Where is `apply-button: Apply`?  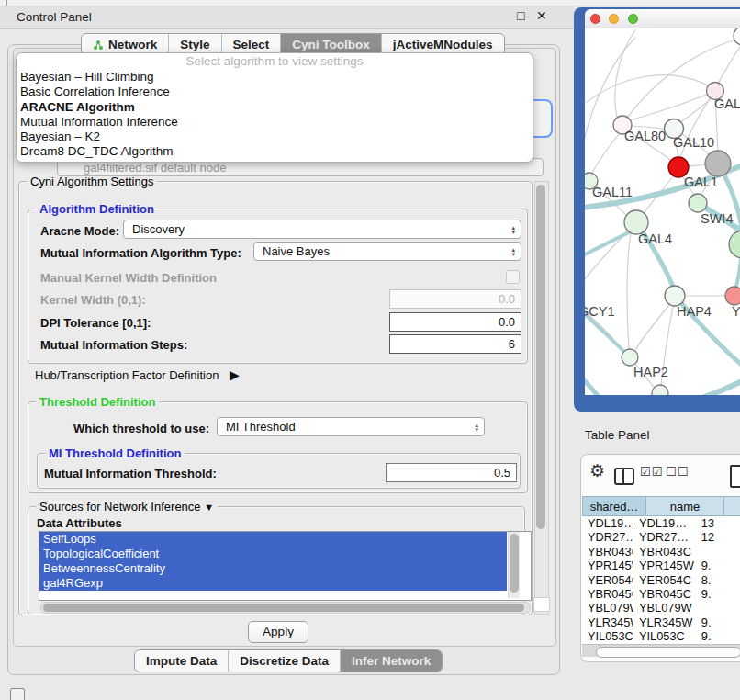
apply-button: Apply is located at coordinates (278, 632).